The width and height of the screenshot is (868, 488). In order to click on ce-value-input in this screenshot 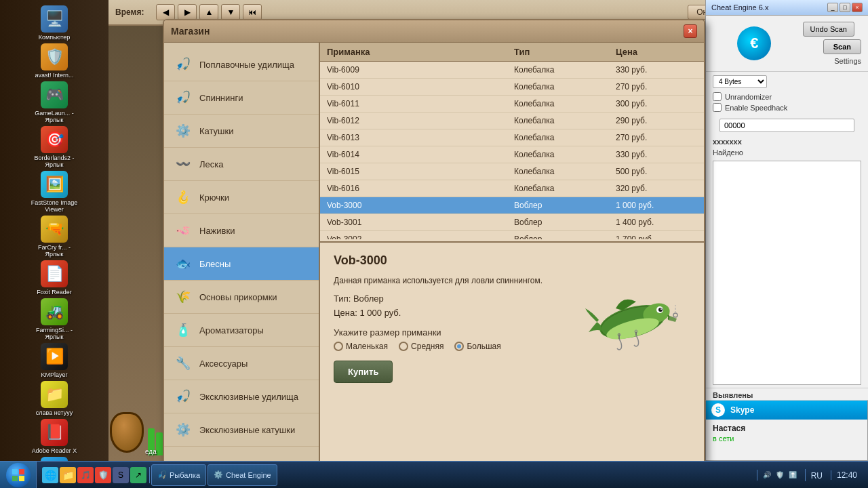, I will do `click(787, 125)`.